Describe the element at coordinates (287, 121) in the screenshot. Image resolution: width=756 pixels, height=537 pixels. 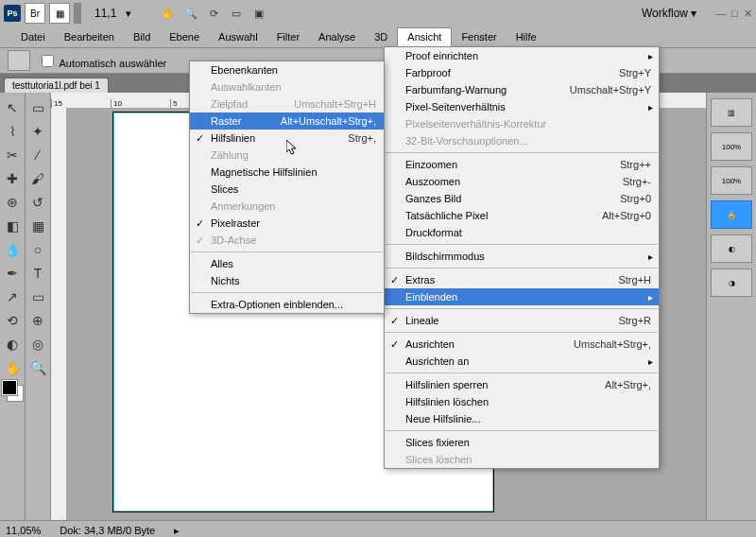
I see `einblenden-item-3: RasterAlt+Umschalt+Strg+,` at that location.